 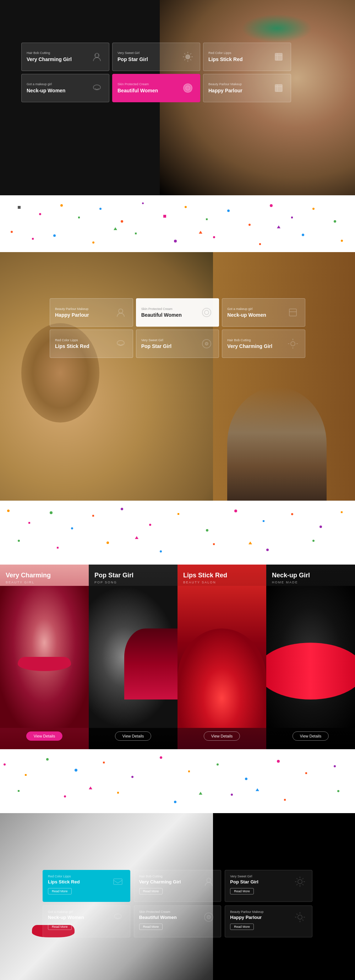 I want to click on hero2-card-0-text: Beauty Parlour Makeup Happy Parlour, so click(x=84, y=312).